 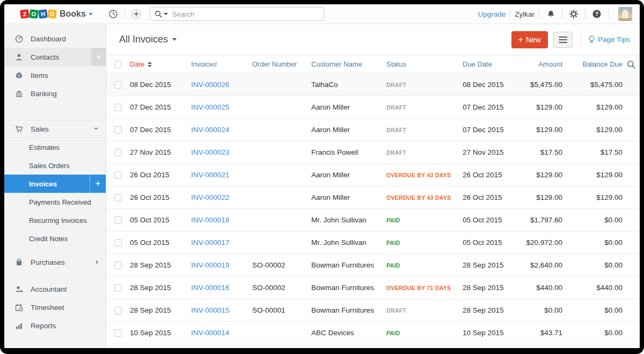 I want to click on customer-name: TalhaCo, so click(x=346, y=85).